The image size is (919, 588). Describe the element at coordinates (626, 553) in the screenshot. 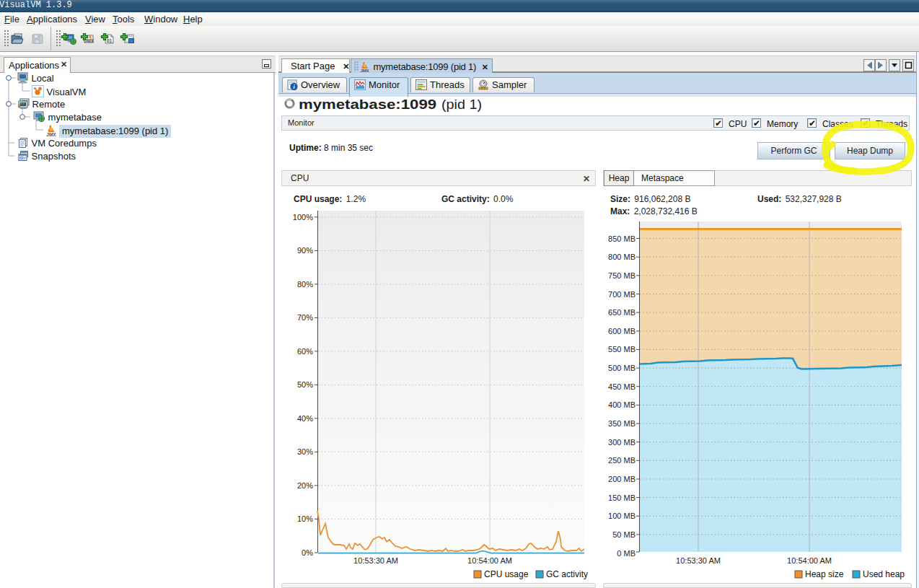

I see `svg-text: 0 MB` at that location.